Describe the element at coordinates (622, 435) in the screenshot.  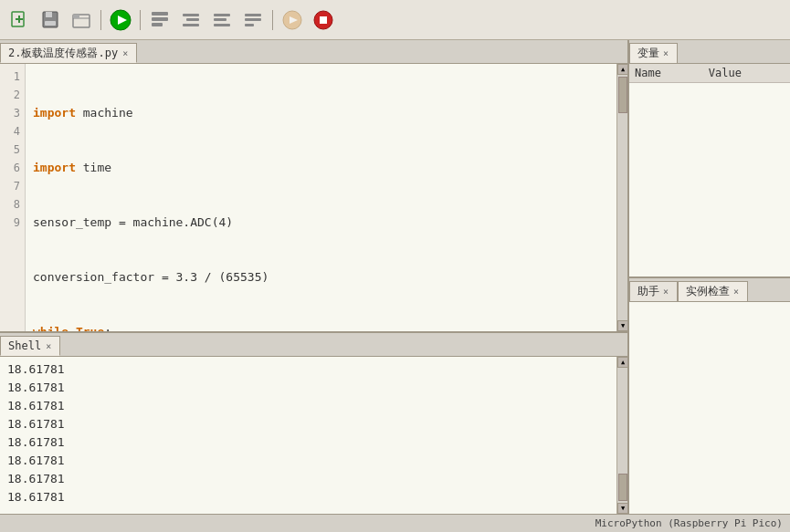
I see `shell-scrollbar: ▲ ▼` at that location.